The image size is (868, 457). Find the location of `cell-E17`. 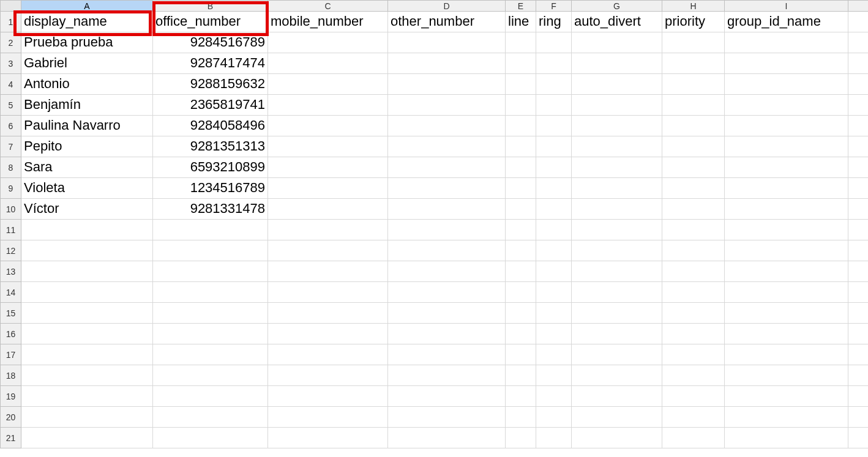

cell-E17 is located at coordinates (521, 355).